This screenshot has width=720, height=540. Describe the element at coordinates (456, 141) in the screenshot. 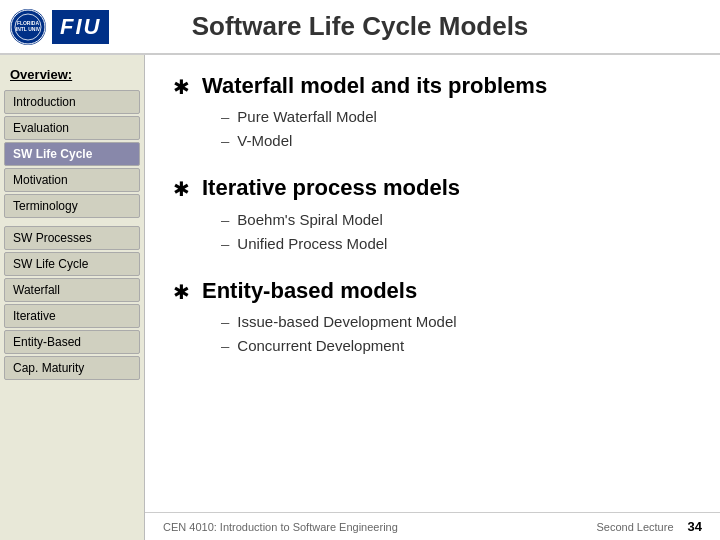

I see `sub-item-1-2: – V-Model` at that location.